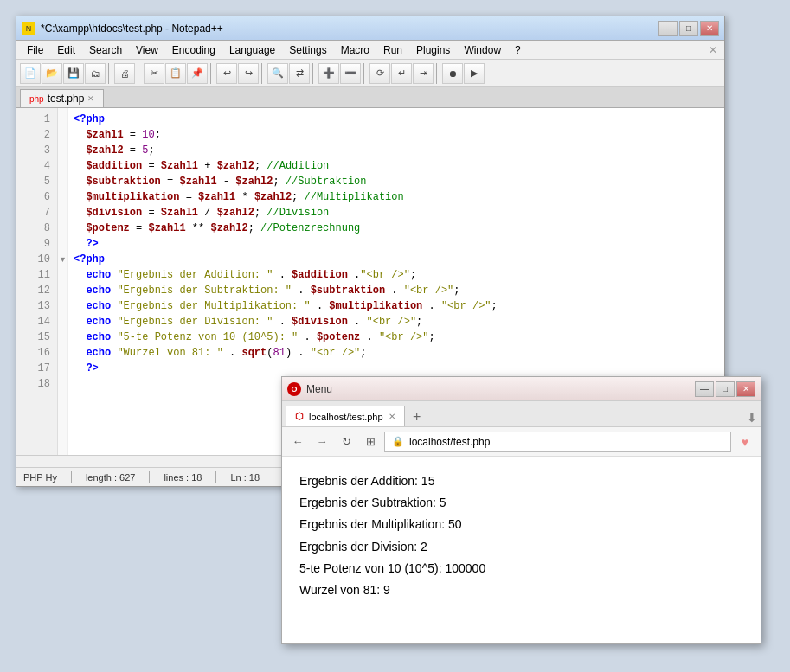 Image resolution: width=790 pixels, height=672 pixels. Describe the element at coordinates (423, 74) in the screenshot. I see `tb-indent: ⇥` at that location.